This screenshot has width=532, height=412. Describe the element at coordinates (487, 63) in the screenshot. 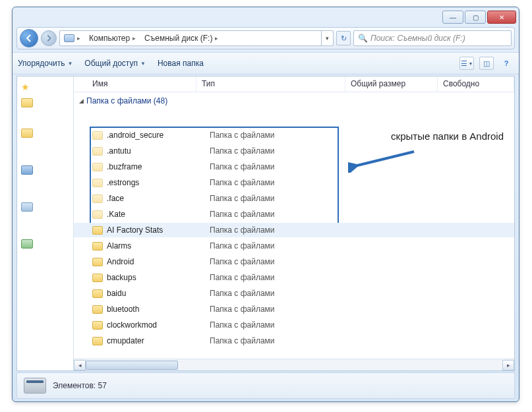

I see `panel-icon: ◫` at that location.